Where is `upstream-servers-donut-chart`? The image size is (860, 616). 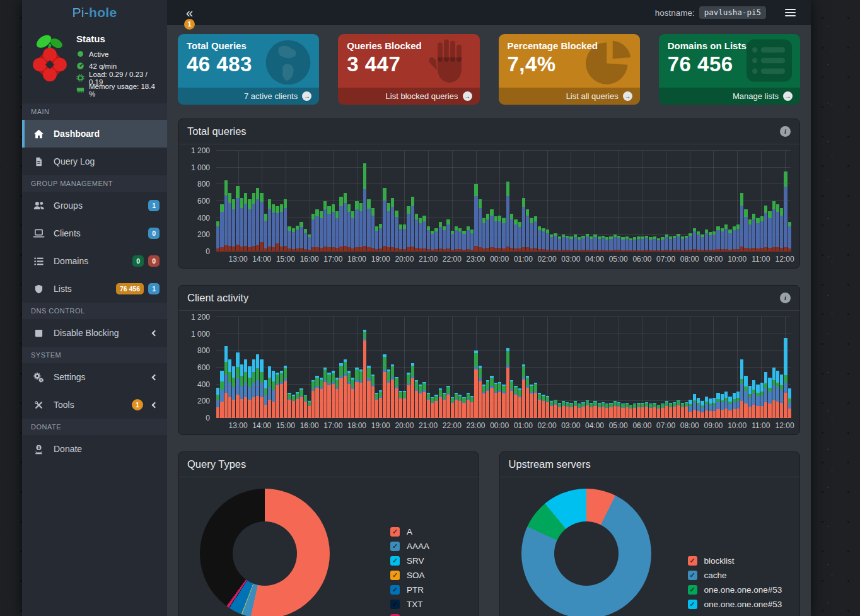 upstream-servers-donut-chart is located at coordinates (586, 552).